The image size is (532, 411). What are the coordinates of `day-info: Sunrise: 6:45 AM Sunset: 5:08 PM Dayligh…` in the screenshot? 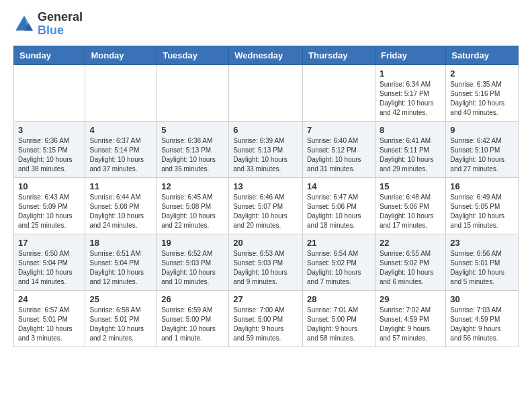 It's located at (193, 212).